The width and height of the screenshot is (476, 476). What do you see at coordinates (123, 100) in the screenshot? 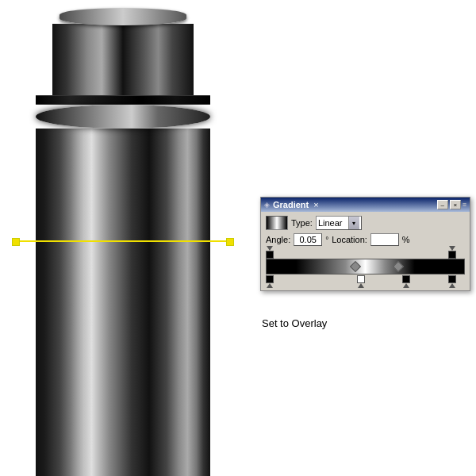
I see `cylinder-groove` at bounding box center [123, 100].